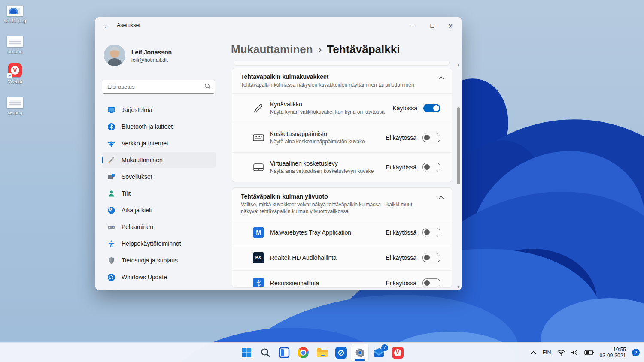 The width and height of the screenshot is (644, 362). I want to click on volume-icon, so click(574, 353).